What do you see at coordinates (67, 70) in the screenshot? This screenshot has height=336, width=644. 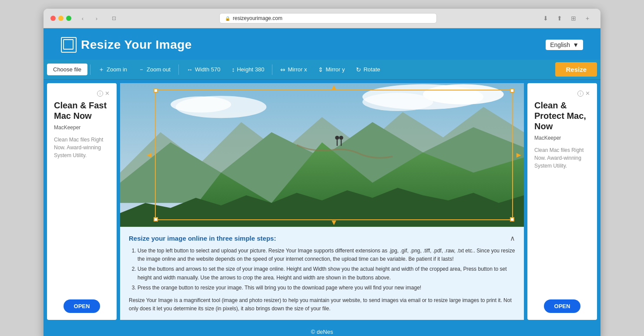 I see `choose-file-button: Choose file` at bounding box center [67, 70].